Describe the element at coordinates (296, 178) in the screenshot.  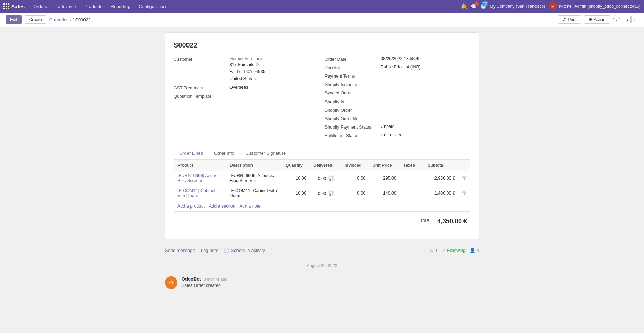
I see `row1-quantity: 10.00` at that location.